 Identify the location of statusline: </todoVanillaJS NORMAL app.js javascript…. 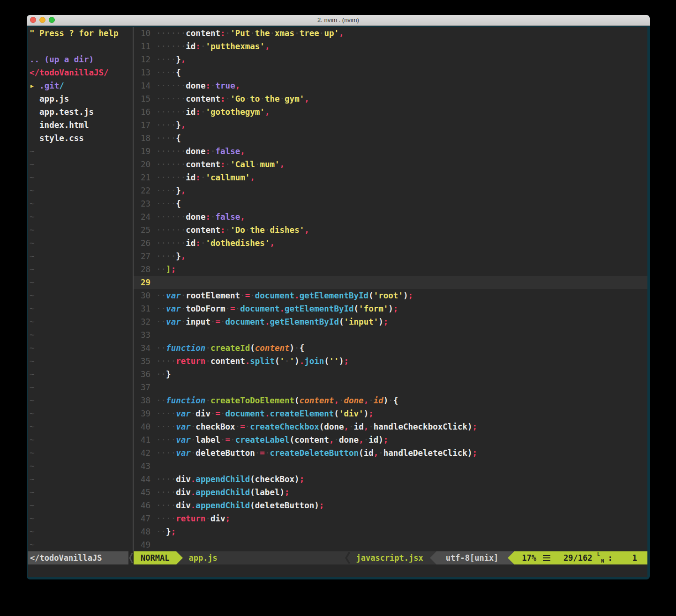
(338, 558).